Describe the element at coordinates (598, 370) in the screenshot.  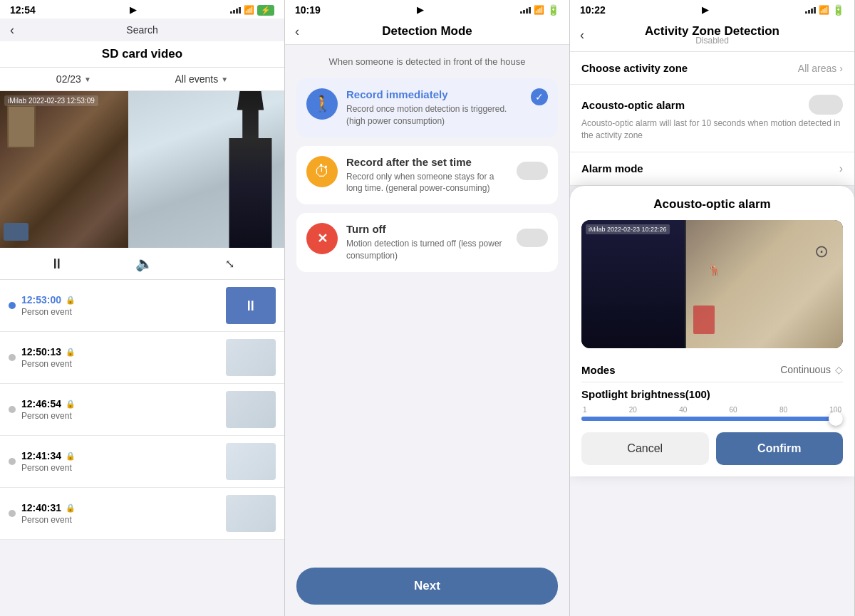
I see `modes-label: Modes` at that location.